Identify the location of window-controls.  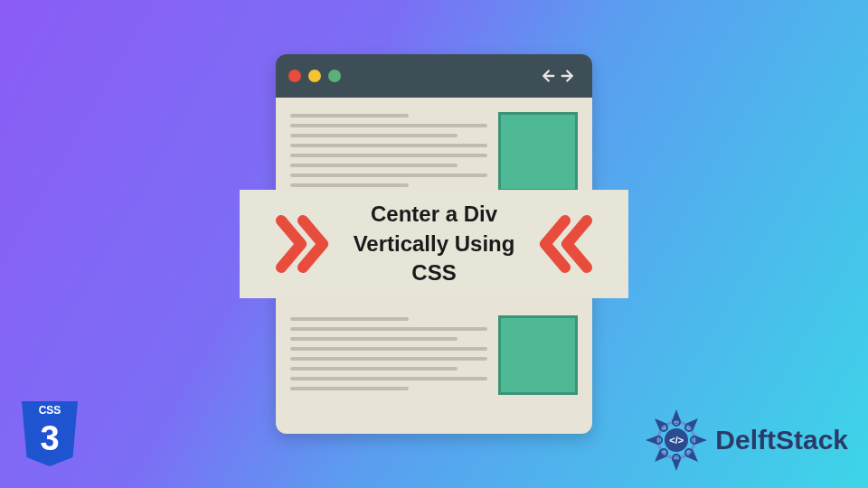
(315, 76).